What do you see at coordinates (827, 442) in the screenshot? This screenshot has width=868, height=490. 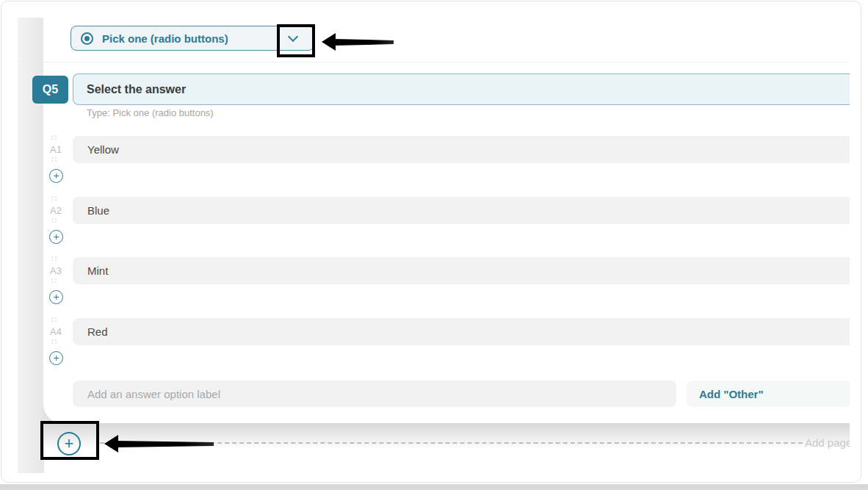 I see `add-page-label: Add page` at bounding box center [827, 442].